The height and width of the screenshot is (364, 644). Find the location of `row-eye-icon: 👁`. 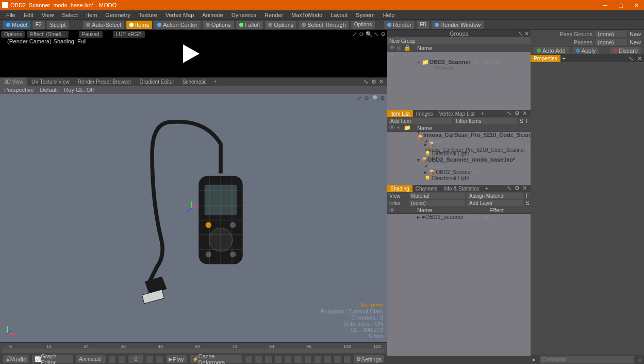

row-eye-icon: 👁 is located at coordinates (392, 55).